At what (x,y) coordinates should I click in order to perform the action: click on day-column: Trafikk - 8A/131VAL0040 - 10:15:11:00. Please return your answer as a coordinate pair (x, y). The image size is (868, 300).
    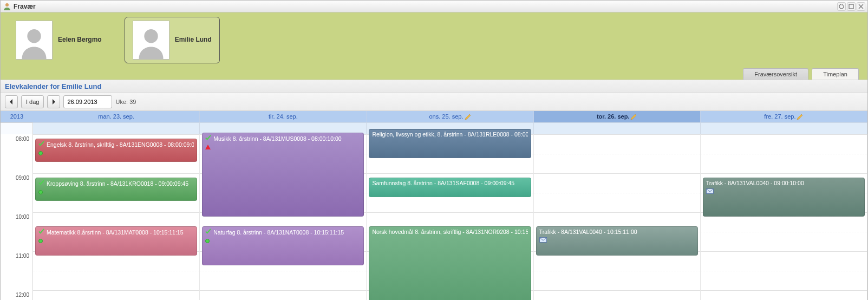
    Looking at the image, I should click on (617, 217).